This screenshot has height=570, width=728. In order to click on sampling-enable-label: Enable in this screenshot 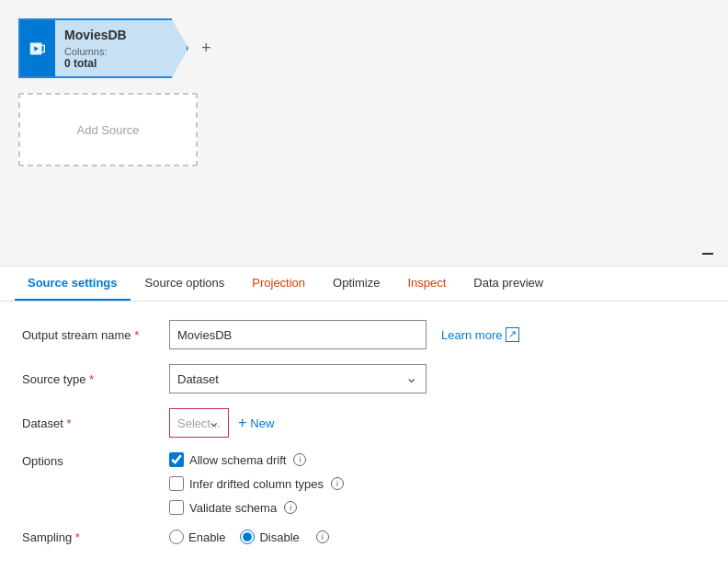, I will do `click(207, 537)`.